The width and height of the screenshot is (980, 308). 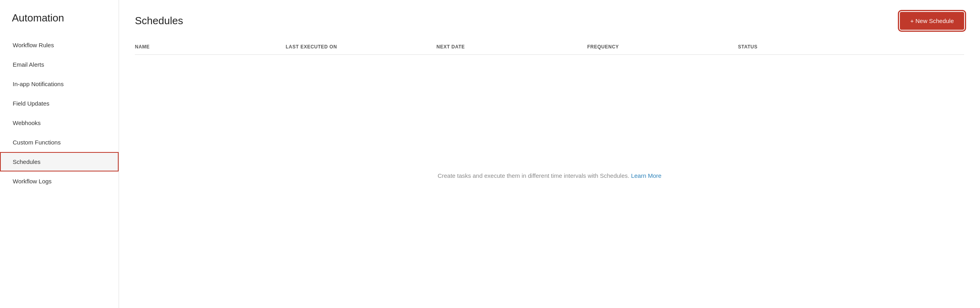 What do you see at coordinates (550, 175) in the screenshot?
I see `empty-message: Create tasks and execute them in differe…` at bounding box center [550, 175].